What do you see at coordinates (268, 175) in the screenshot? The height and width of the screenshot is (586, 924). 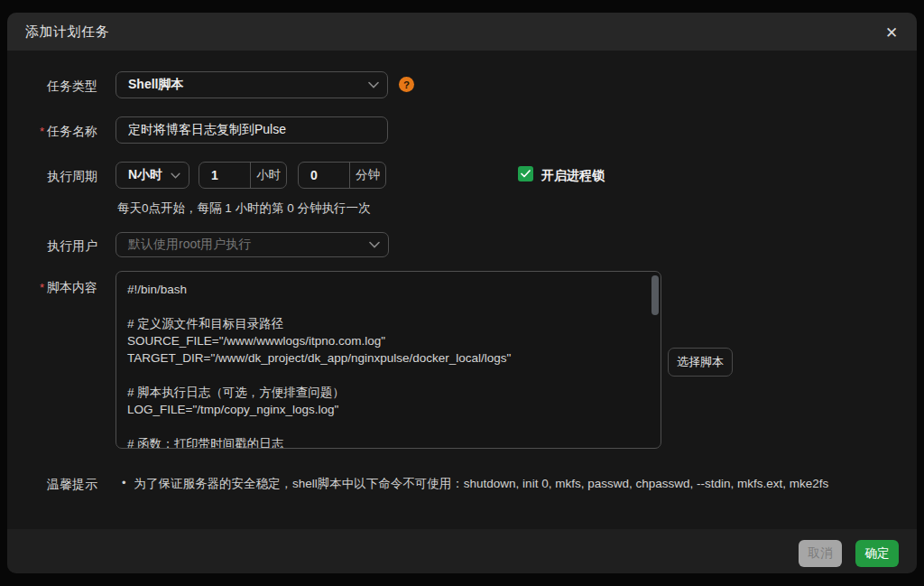 I see `hour-unit-label: 小时` at bounding box center [268, 175].